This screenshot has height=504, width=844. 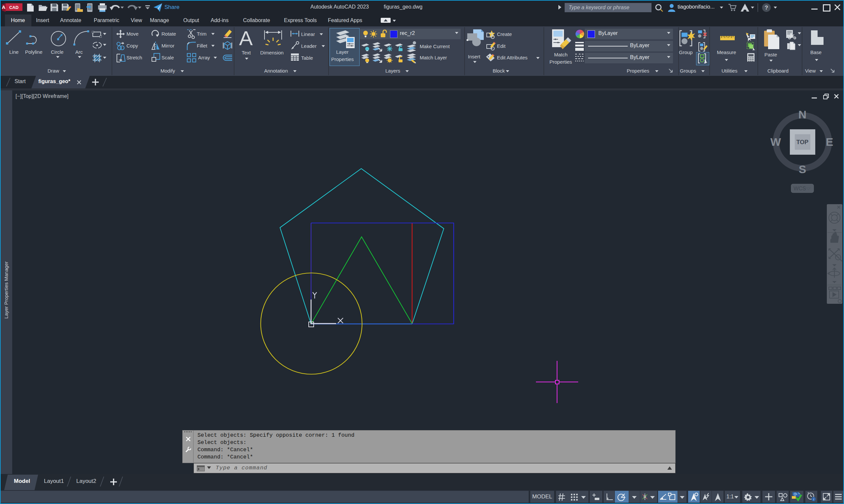 I want to click on svg-text: [−][Top][2D Wireframe], so click(x=42, y=96).